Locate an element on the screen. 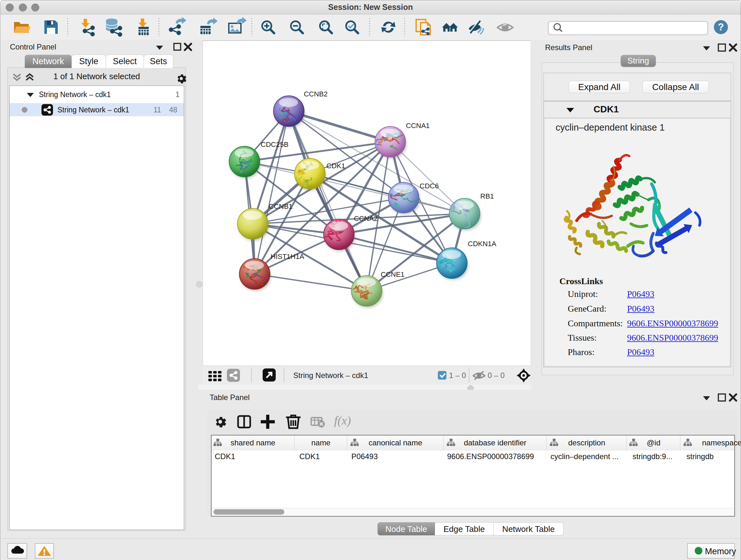 This screenshot has height=560, width=741. svg-text: CCNB1 is located at coordinates (281, 206).